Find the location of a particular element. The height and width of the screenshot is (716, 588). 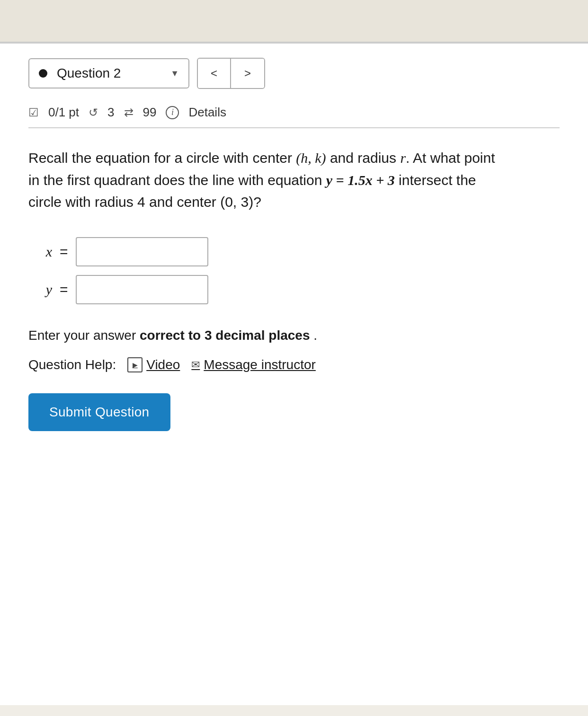

x-equals: = is located at coordinates (64, 252).